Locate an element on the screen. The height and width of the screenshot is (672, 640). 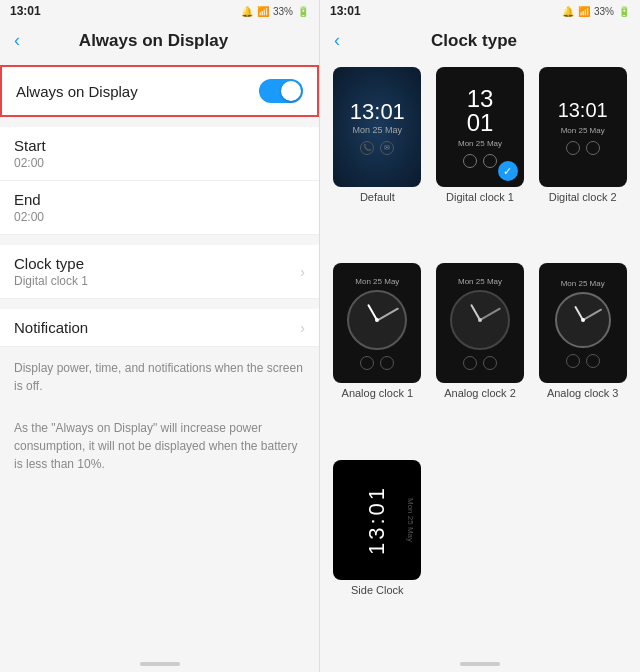
clock-preview-side: 13:01 Mon 25 May is located at coordinates (377, 520).